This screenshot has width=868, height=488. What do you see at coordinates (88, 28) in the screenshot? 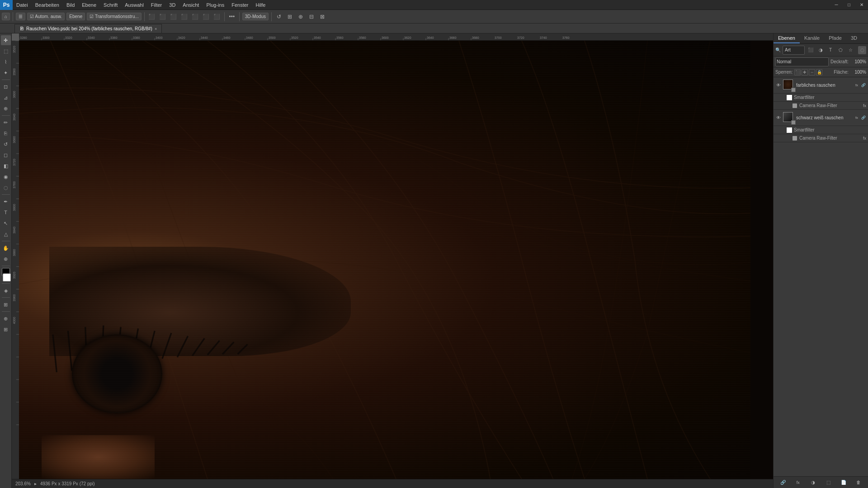
I see `document-tab: 🖹 Rauschen Video.psdc bei 204% (farblich…` at bounding box center [88, 28].